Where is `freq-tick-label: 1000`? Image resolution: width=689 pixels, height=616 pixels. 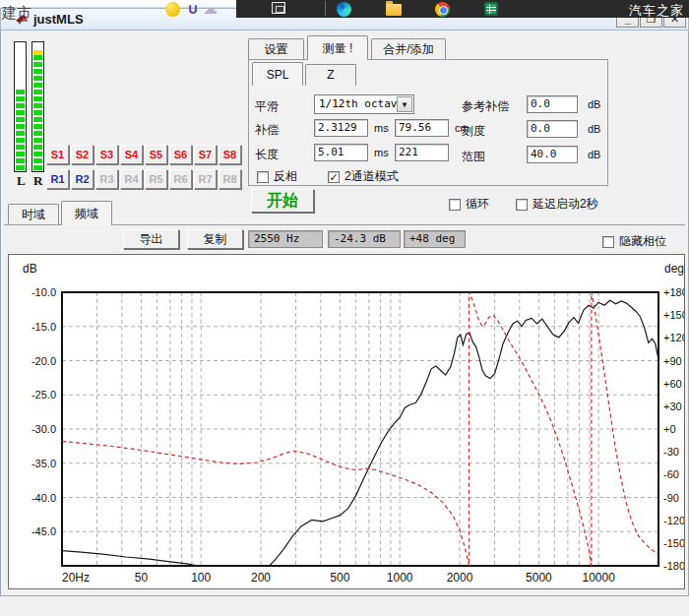
freq-tick-label: 1000 is located at coordinates (400, 578).